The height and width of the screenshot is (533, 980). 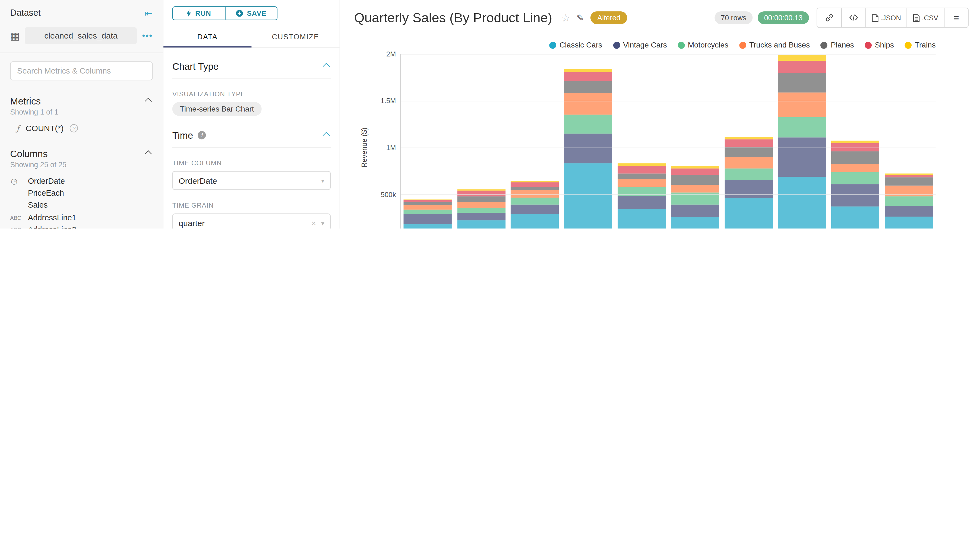 What do you see at coordinates (703, 45) in the screenshot?
I see `legend-item-motorcycles: Motorcycles` at bounding box center [703, 45].